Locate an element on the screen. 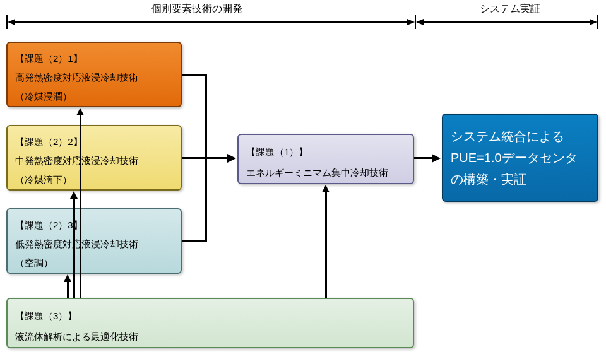  box-line: システム統合によるPUE=1.0データセンタの構築・実証 is located at coordinates (520, 158).